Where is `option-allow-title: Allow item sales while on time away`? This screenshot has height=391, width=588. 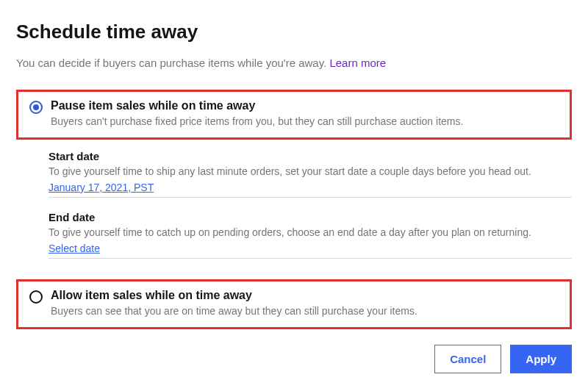
option-allow-title: Allow item sales while on time away is located at coordinates (305, 295).